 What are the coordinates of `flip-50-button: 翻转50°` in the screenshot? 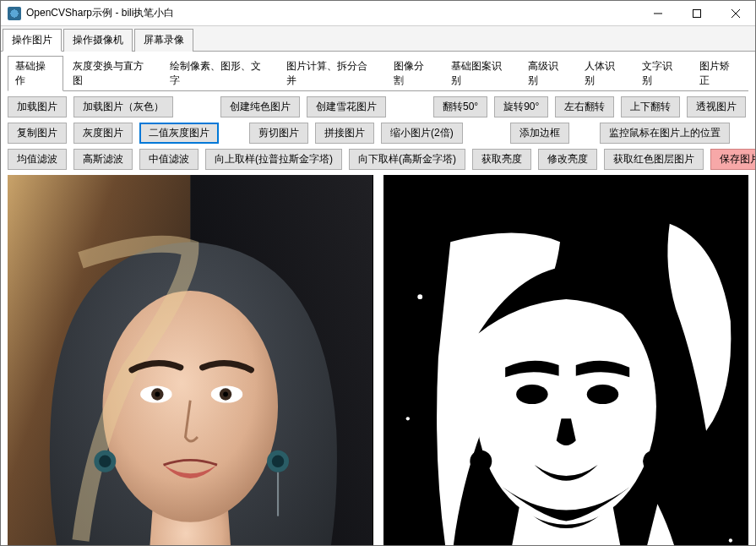 It's located at (460, 106).